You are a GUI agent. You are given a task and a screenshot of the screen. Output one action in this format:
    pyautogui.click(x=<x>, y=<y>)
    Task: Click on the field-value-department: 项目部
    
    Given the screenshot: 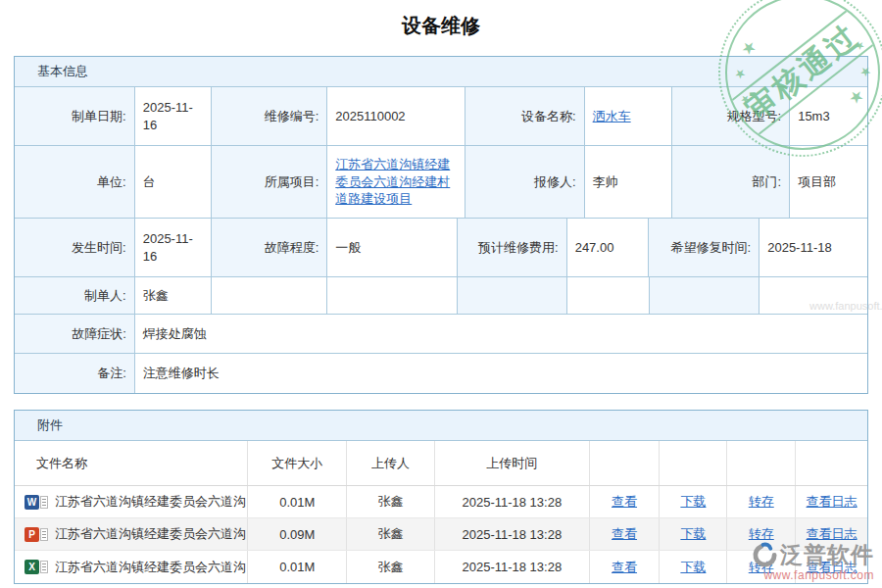 What is the action you would take?
    pyautogui.click(x=829, y=182)
    